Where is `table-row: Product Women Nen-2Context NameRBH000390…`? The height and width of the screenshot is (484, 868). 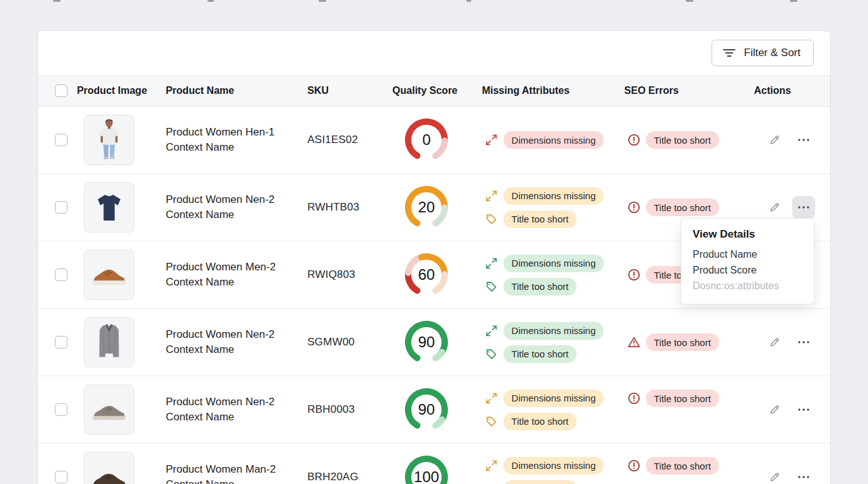 table-row: Product Women Nen-2Context NameRBH000390… is located at coordinates (434, 410).